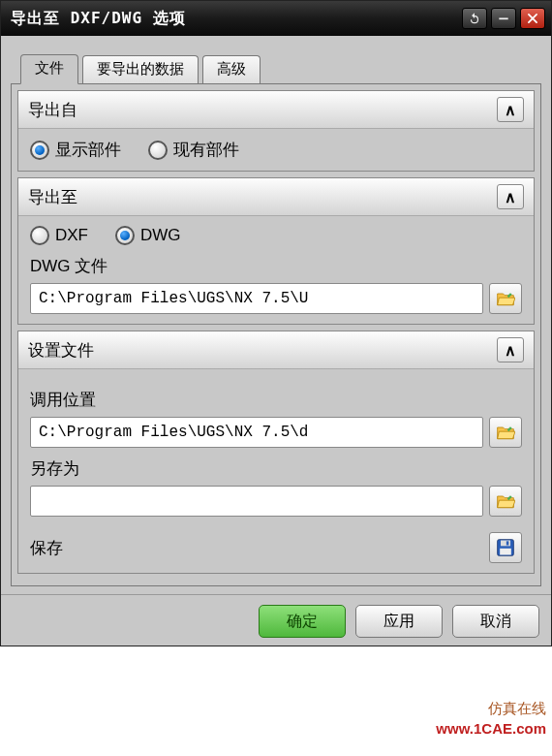 Image resolution: width=552 pixels, height=756 pixels. I want to click on save-as-input, so click(257, 501).